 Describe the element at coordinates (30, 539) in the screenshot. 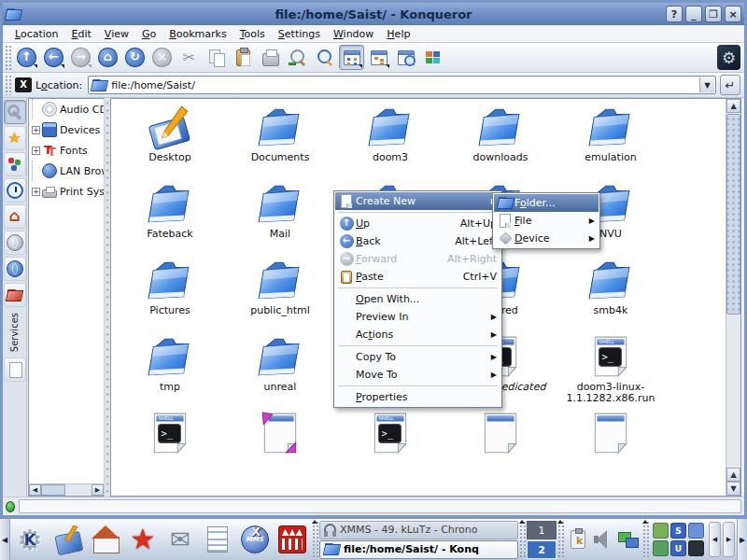

I see `k-menu-button: ⚙ K` at that location.